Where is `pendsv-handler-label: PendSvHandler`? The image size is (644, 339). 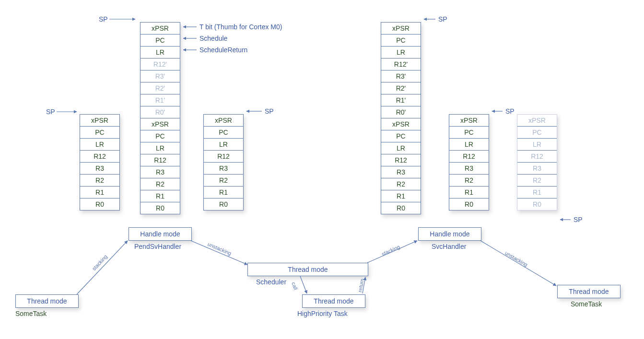
pendsv-handler-label: PendSvHandler is located at coordinates (158, 246).